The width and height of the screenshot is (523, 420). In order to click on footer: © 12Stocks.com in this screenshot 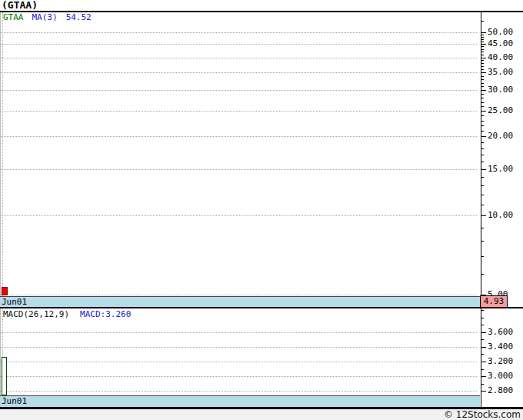, I will do `click(262, 415)`.